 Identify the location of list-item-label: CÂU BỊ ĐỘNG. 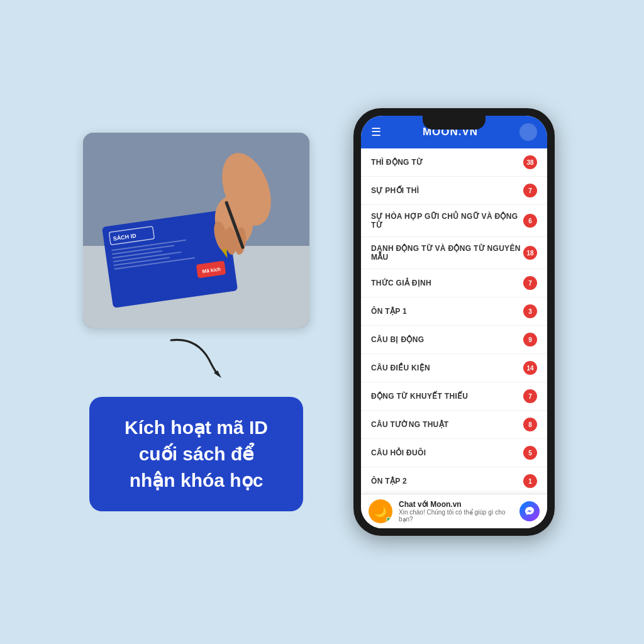
(397, 340).